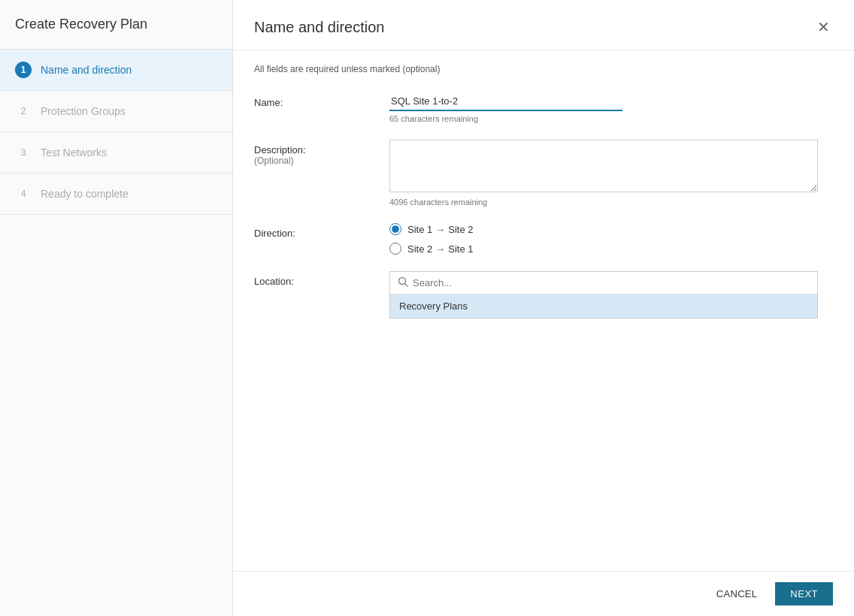  I want to click on description-label: Description: (Optional), so click(322, 173).